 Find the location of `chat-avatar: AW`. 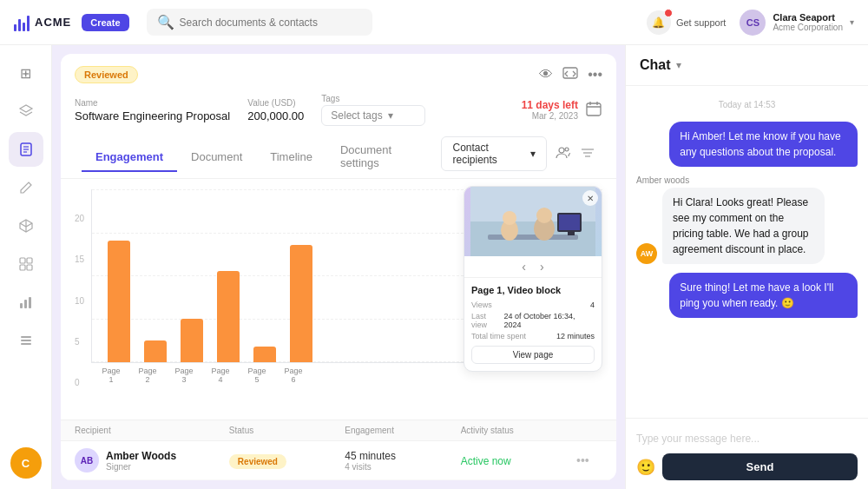

chat-avatar: AW is located at coordinates (647, 254).